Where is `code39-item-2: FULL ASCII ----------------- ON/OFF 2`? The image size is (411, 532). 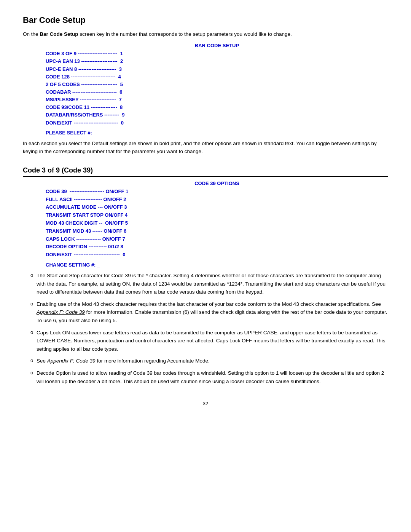 code39-item-2: FULL ASCII ----------------- ON/OFF 2 is located at coordinates (217, 200).